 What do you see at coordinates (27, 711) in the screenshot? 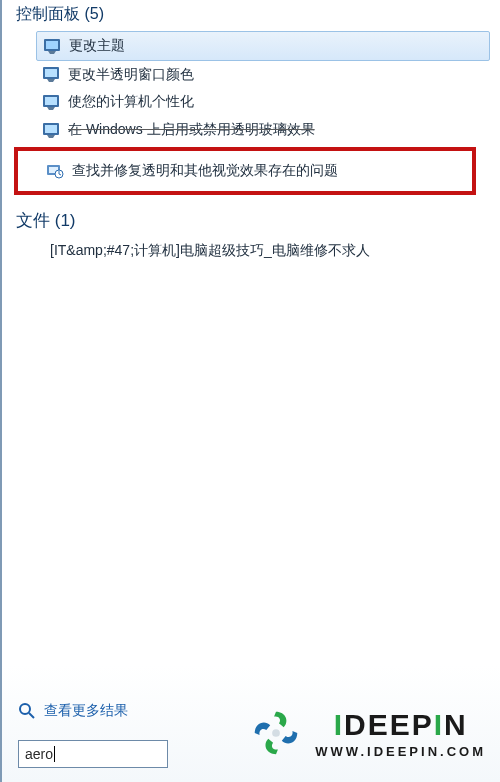
I see `search-icon` at bounding box center [27, 711].